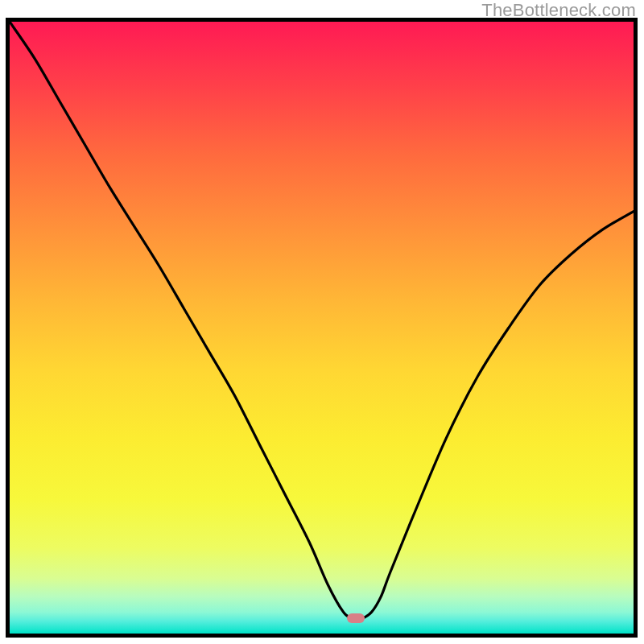 The height and width of the screenshot is (644, 644). I want to click on optimal-point-marker, so click(356, 618).